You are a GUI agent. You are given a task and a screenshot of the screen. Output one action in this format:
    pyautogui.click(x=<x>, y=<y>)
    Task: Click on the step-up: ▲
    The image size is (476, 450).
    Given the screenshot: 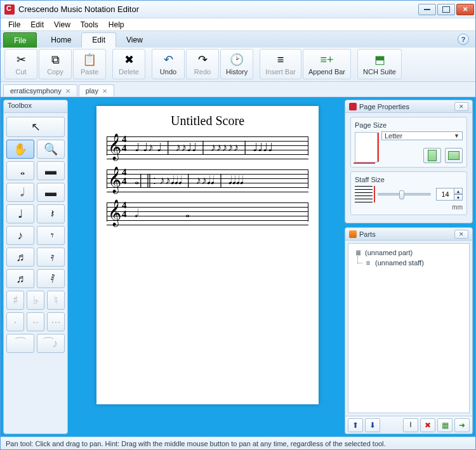 What is the action you would take?
    pyautogui.click(x=458, y=191)
    